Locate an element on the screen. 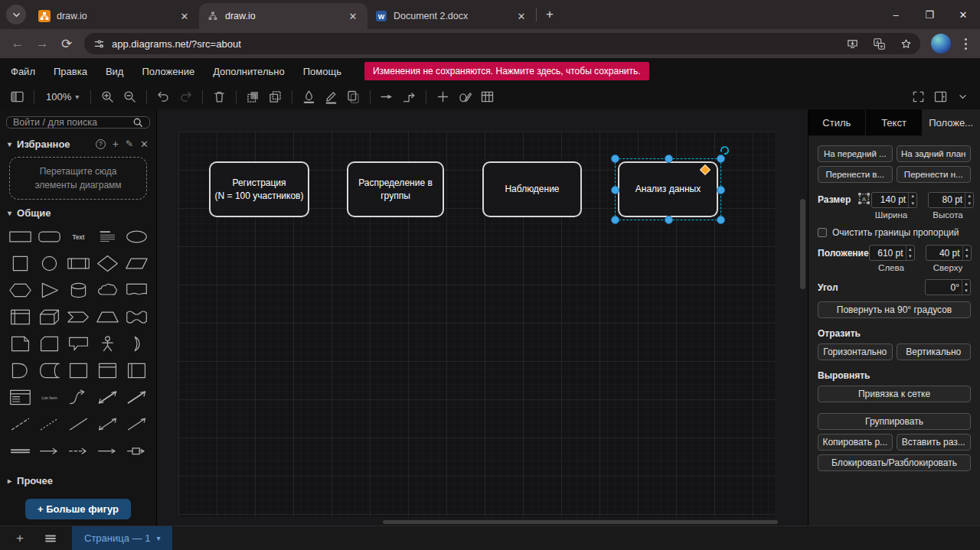 This screenshot has width=980, height=550. data-storage-shape is located at coordinates (49, 370).